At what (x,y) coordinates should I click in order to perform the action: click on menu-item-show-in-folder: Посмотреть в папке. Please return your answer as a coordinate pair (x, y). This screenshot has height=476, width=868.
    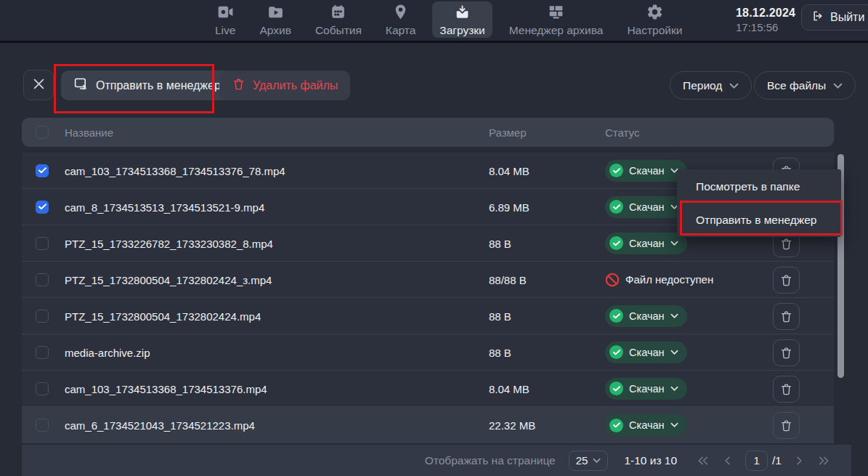
    Looking at the image, I should click on (759, 187).